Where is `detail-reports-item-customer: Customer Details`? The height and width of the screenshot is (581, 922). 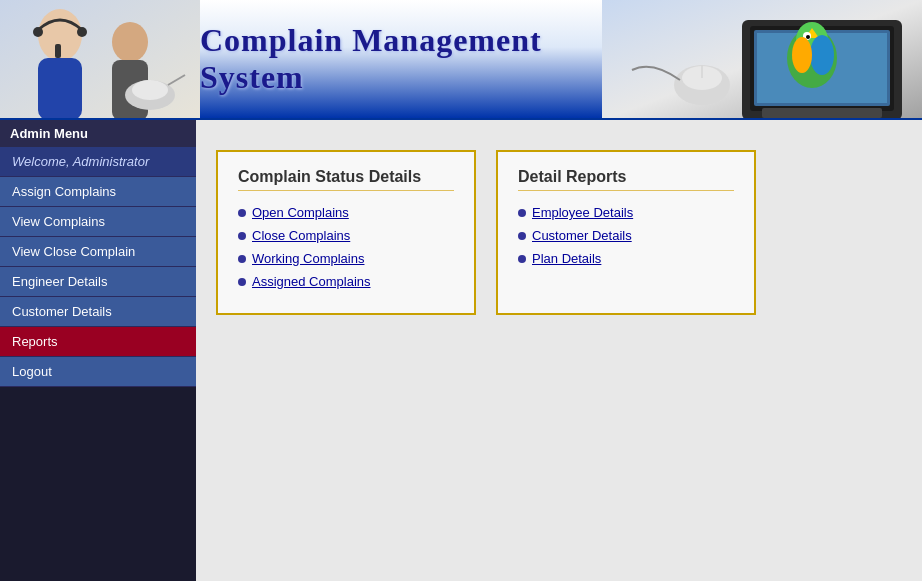 detail-reports-item-customer: Customer Details is located at coordinates (626, 236).